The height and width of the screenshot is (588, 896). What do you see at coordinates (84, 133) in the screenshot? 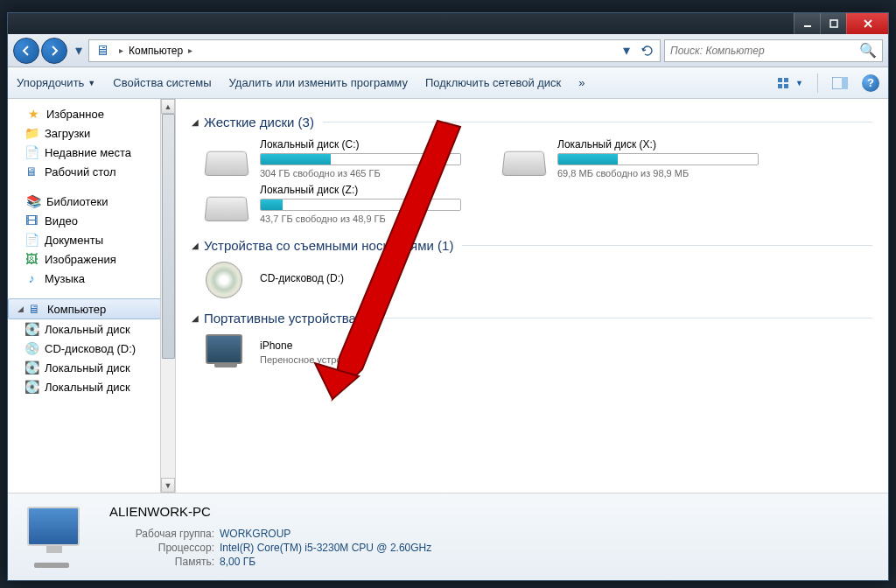
I see `sidebar-item-downloads: 📁Загрузки` at bounding box center [84, 133].